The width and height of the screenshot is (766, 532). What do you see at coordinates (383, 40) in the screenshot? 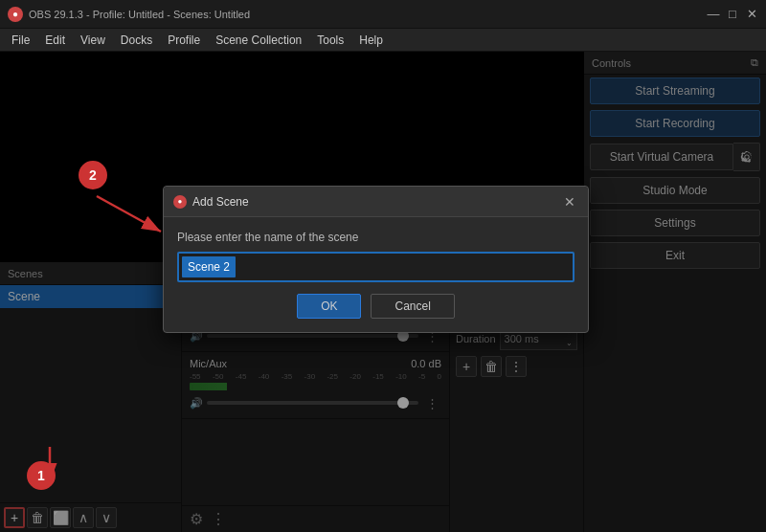
I see `menubar: File Edit View Docks Profile Scene Colle…` at bounding box center [383, 40].